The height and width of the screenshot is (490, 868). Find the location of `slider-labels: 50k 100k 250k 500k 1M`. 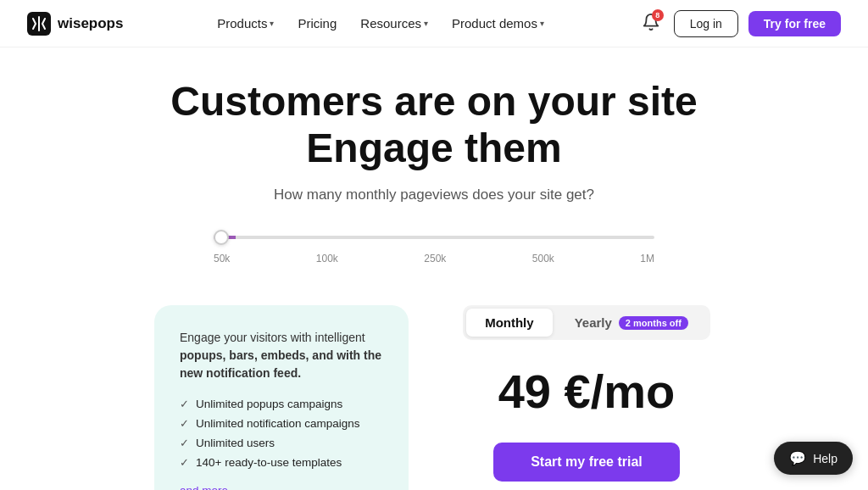

slider-labels: 50k 100k 250k 500k 1M is located at coordinates (434, 259).